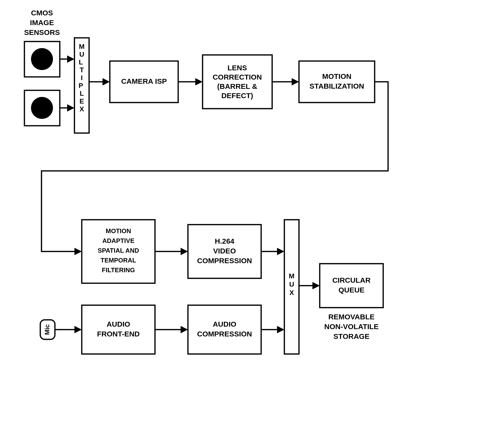 The image size is (494, 448). Describe the element at coordinates (237, 96) in the screenshot. I see `lens-l4: DEFECT)` at that location.